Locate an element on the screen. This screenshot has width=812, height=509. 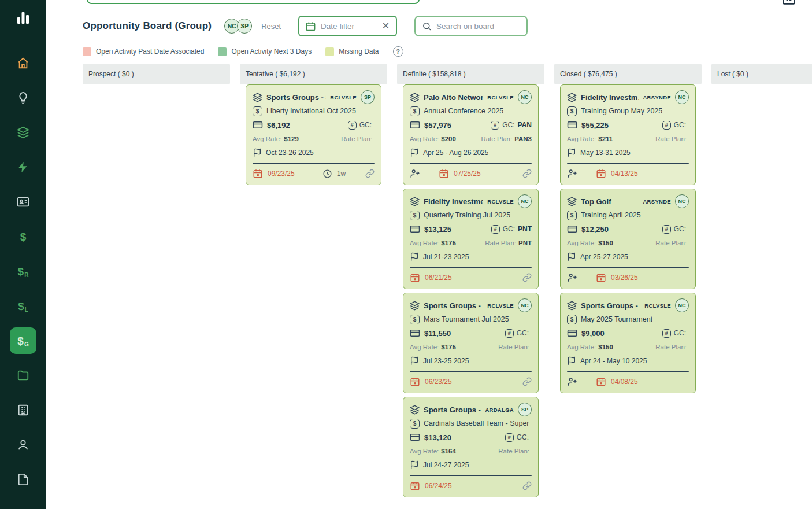
opportunity-dollar-icon: $ is located at coordinates (258, 111).